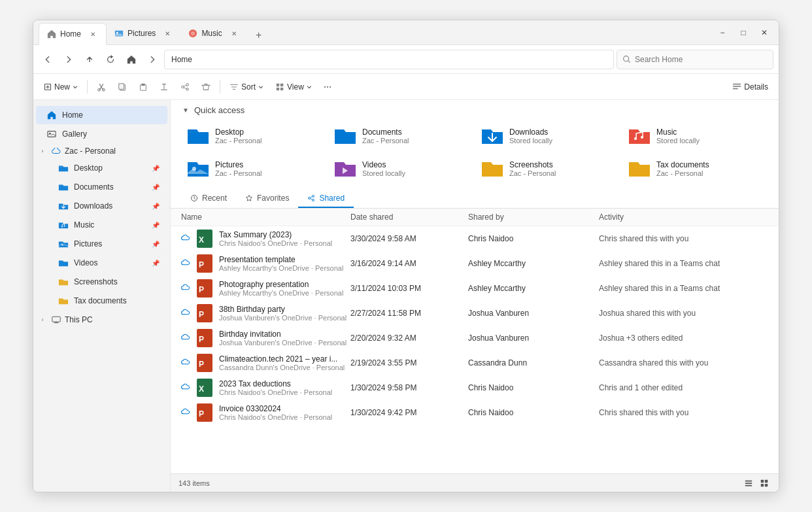 This screenshot has width=812, height=512. Describe the element at coordinates (167, 33) in the screenshot. I see `tab-pictures-close: ✕` at that location.